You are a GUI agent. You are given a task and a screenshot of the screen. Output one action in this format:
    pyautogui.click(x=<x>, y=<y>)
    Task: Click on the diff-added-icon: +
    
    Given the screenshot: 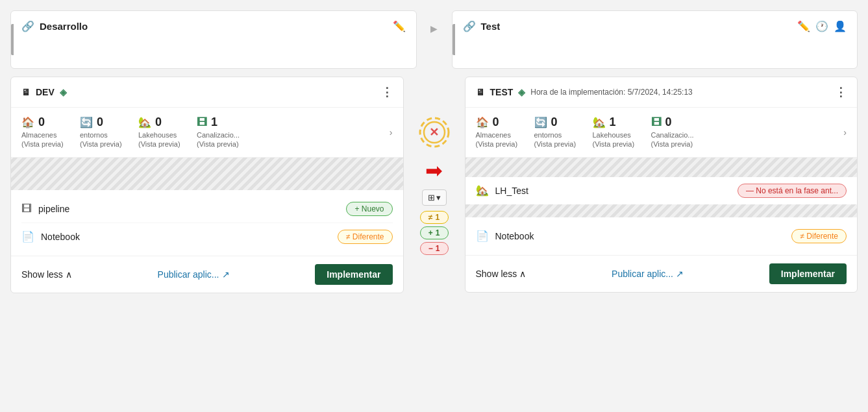 What is the action you would take?
    pyautogui.click(x=431, y=233)
    